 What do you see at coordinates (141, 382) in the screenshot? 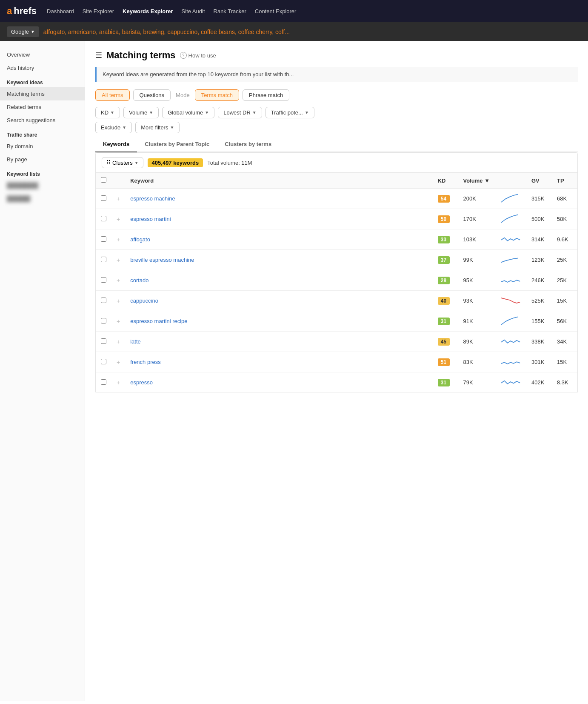
I see `keyword-link-9: espresso` at bounding box center [141, 382].